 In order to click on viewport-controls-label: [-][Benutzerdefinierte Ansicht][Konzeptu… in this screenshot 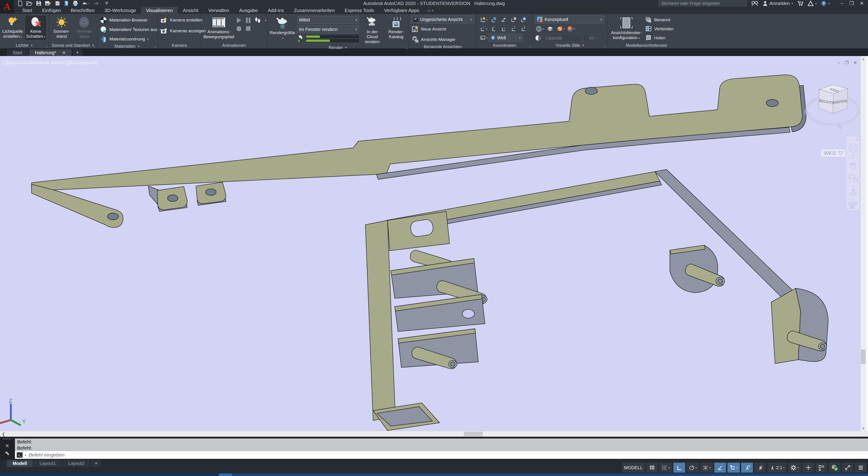, I will do `click(50, 63)`.